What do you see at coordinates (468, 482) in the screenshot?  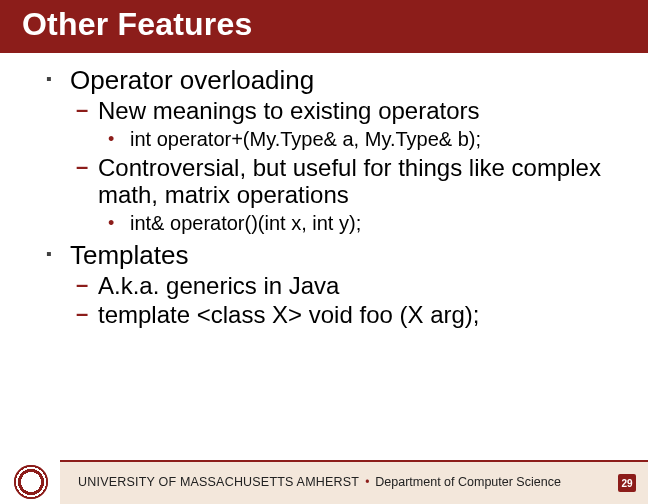 I see `footer-department: Department of Computer Science` at bounding box center [468, 482].